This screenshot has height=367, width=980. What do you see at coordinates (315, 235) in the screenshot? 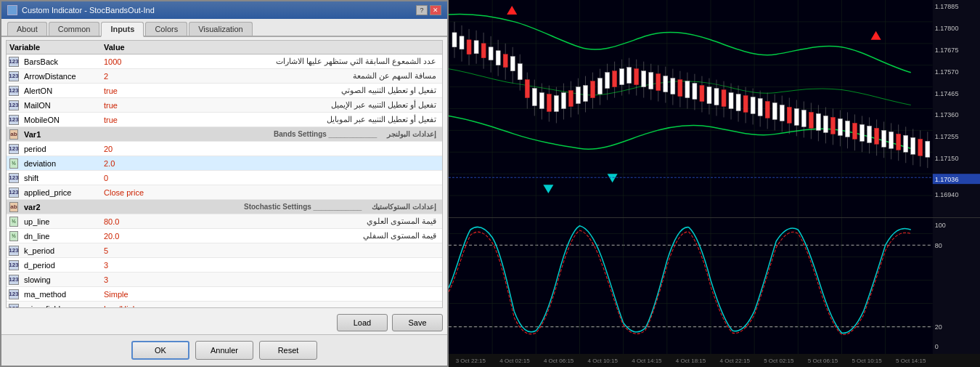
I see `row-desc: قيمة المستوى السفلي` at bounding box center [315, 235].